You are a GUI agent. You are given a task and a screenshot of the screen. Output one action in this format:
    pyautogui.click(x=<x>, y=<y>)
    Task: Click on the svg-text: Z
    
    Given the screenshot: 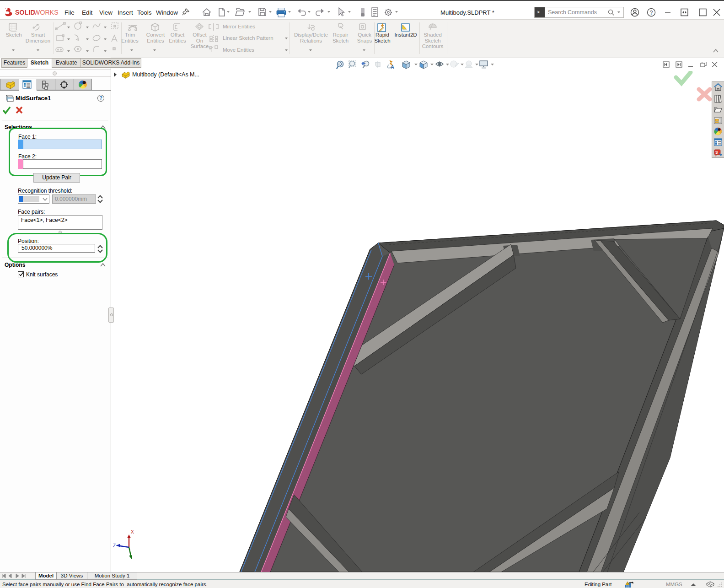 What is the action you would take?
    pyautogui.click(x=114, y=545)
    